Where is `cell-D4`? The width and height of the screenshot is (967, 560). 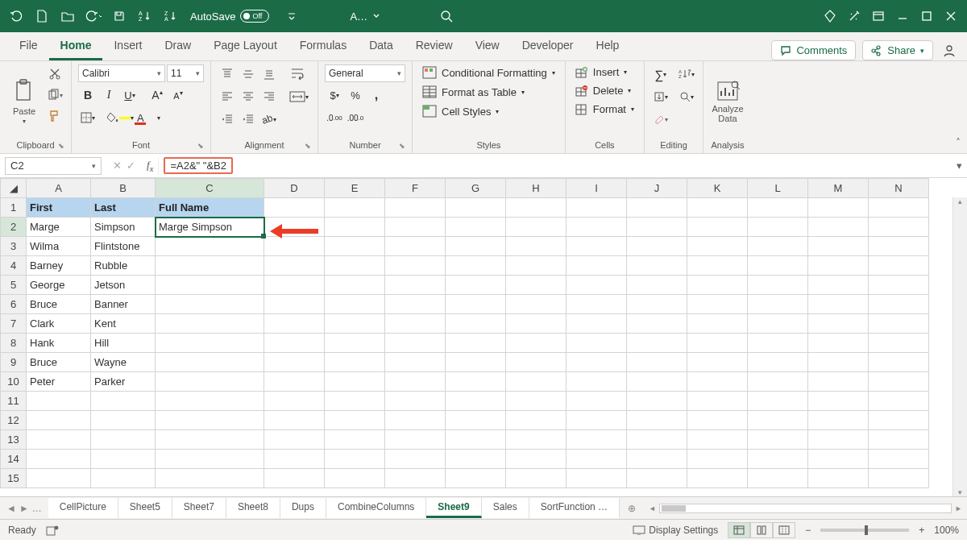 cell-D4 is located at coordinates (295, 266).